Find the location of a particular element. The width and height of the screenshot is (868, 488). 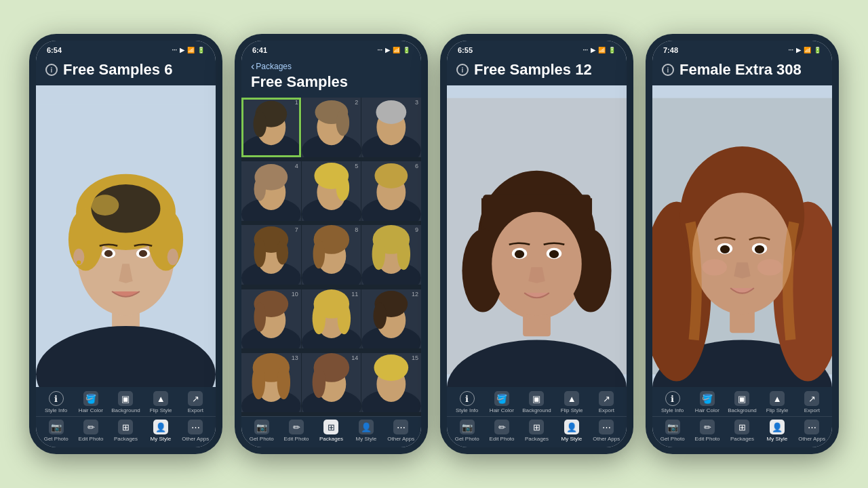

packages-btn-2: ⊞ Packages is located at coordinates (331, 431).